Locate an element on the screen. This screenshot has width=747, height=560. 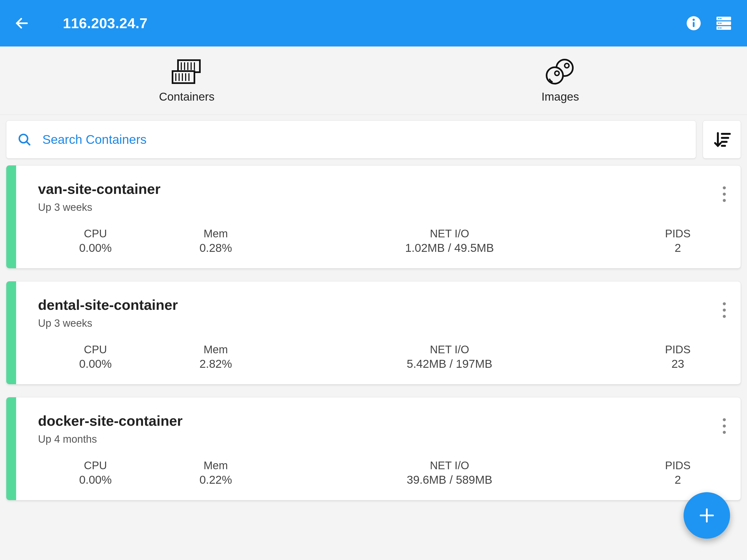
container-stats: CPU 0.00% Mem 0.28% NET I/O 1.02MB / 49.… is located at coordinates (387, 241).